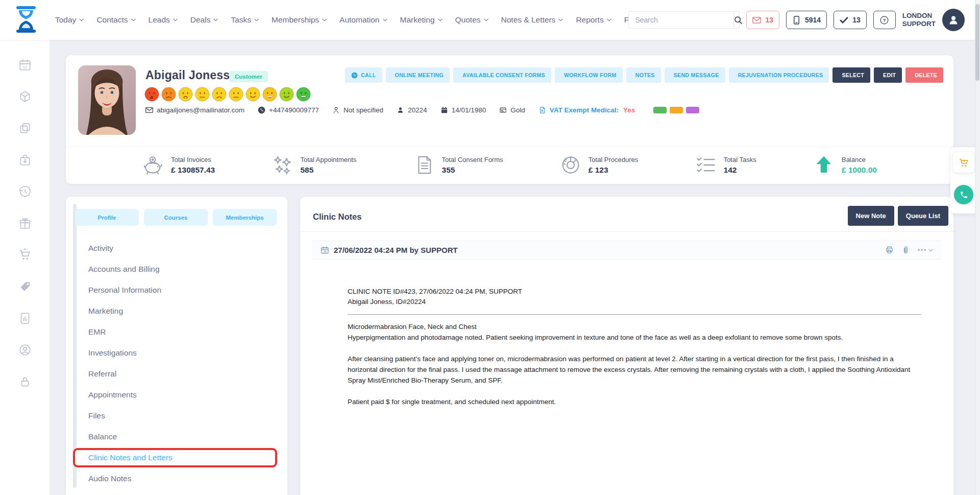 This screenshot has height=495, width=980. What do you see at coordinates (25, 318) in the screenshot?
I see `report-icon` at bounding box center [25, 318].